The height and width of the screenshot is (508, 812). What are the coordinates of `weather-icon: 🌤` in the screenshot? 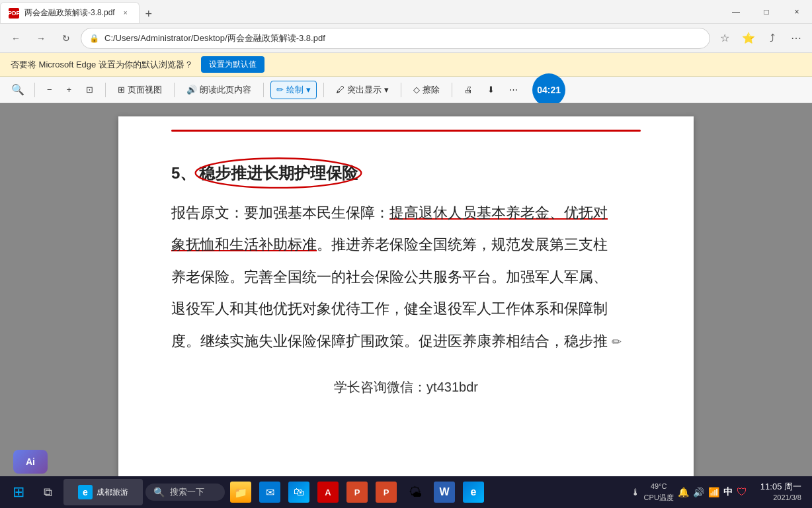 It's located at (415, 492).